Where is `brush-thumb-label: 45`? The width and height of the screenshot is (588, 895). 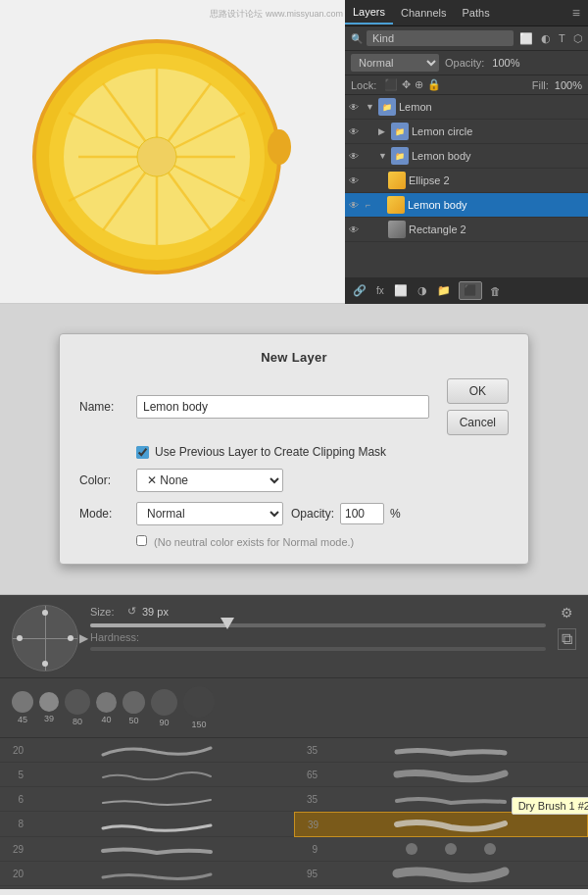 brush-thumb-label: 45 is located at coordinates (23, 720).